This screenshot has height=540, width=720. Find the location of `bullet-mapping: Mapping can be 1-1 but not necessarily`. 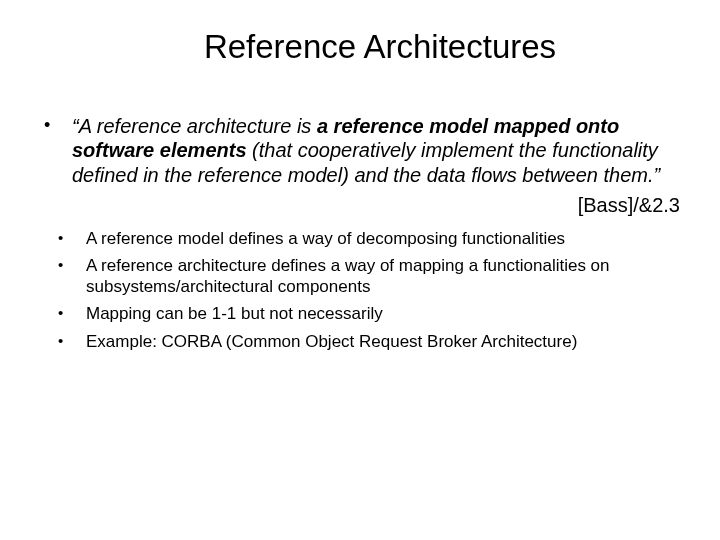

bullet-mapping: Mapping can be 1-1 but not necessarily is located at coordinates (360, 314).